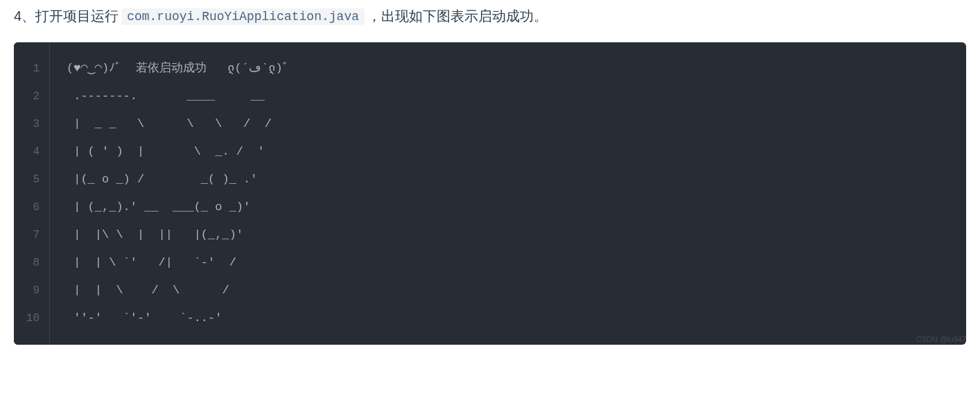 The height and width of the screenshot is (412, 980). What do you see at coordinates (32, 318) in the screenshot?
I see `line-number: 10` at bounding box center [32, 318].